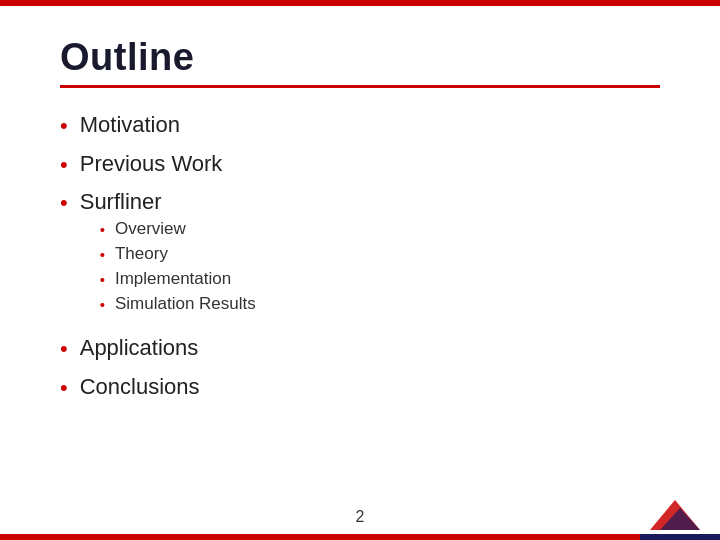  What do you see at coordinates (360, 518) in the screenshot?
I see `footer: 2` at bounding box center [360, 518].